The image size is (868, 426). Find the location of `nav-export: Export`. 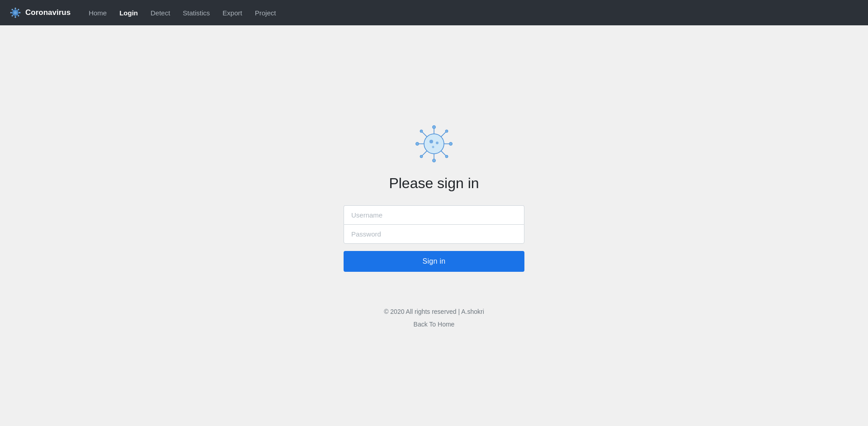

nav-export: Export is located at coordinates (232, 13).